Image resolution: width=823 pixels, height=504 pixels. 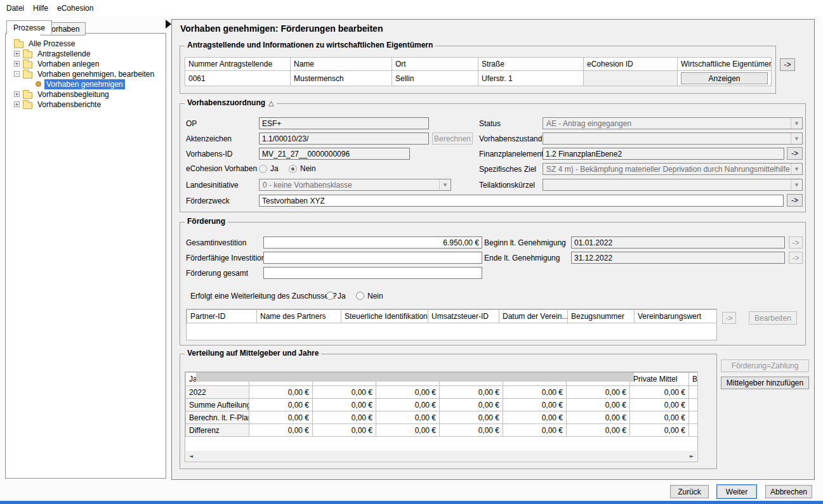 What do you see at coordinates (522, 200) in the screenshot?
I see `foerderzweck-field: Testvorhaben XYZ` at bounding box center [522, 200].